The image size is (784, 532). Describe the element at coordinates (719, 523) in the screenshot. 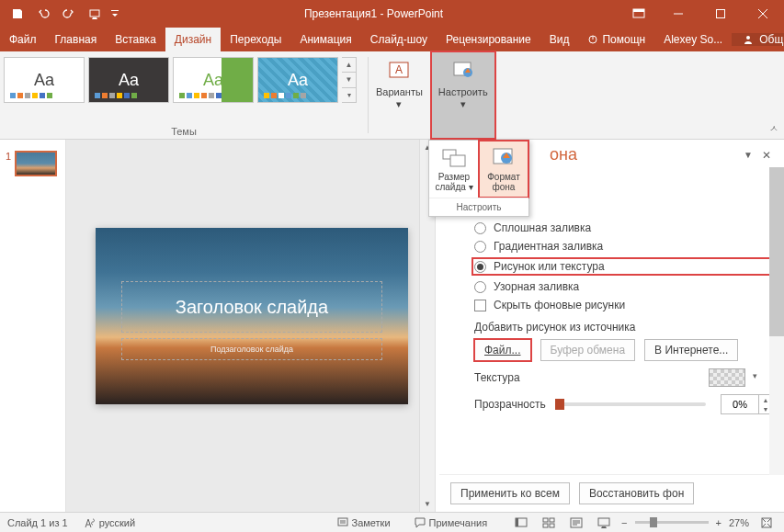

I see `zoom-in: +` at that location.